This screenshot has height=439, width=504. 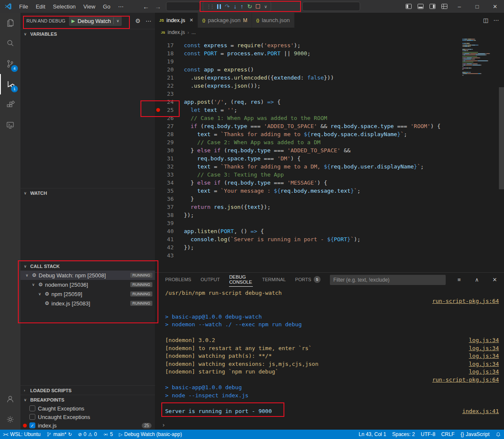 What do you see at coordinates (108, 434) in the screenshot?
I see `ports-indicator: 5` at bounding box center [108, 434].